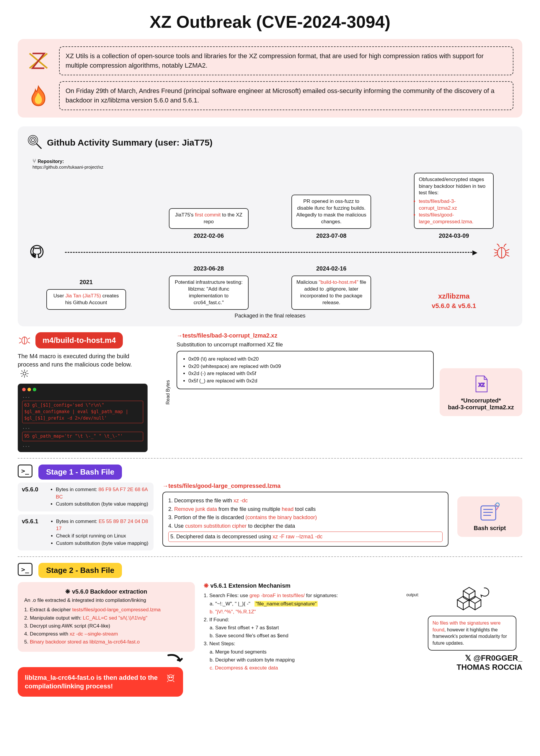 The width and height of the screenshot is (540, 756). What do you see at coordinates (174, 659) in the screenshot?
I see `arrow-down-icon` at bounding box center [174, 659].